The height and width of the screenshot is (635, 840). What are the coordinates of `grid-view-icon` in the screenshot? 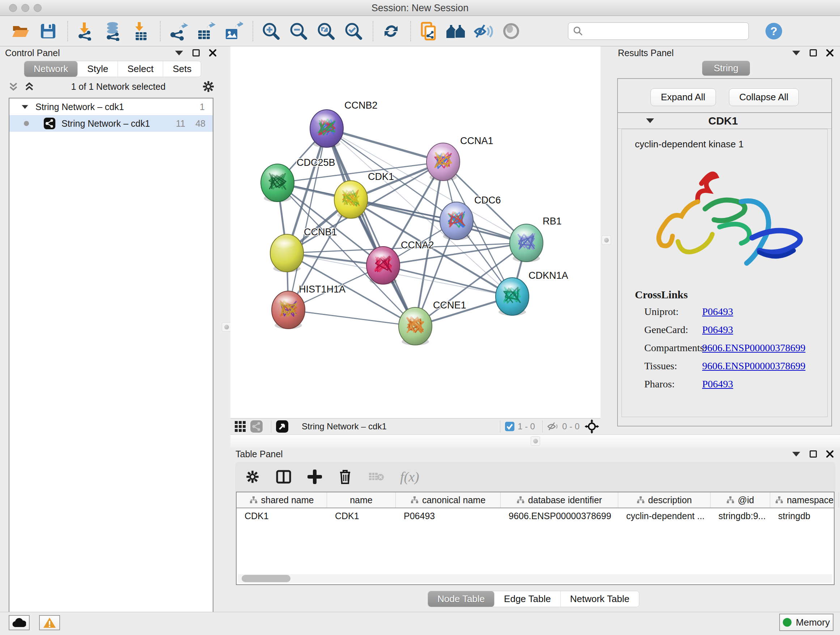 It's located at (240, 426).